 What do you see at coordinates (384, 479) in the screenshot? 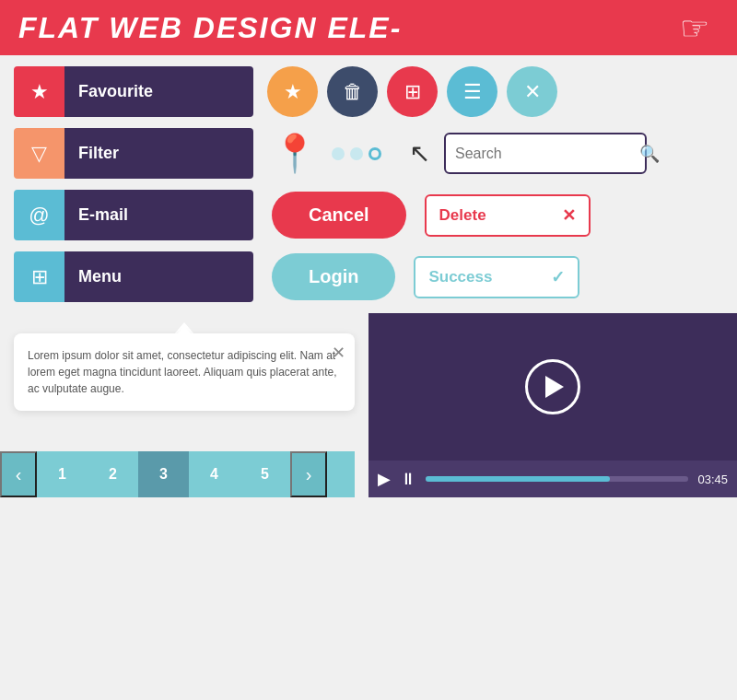
I see `video-play-btn: ▶` at bounding box center [384, 479].